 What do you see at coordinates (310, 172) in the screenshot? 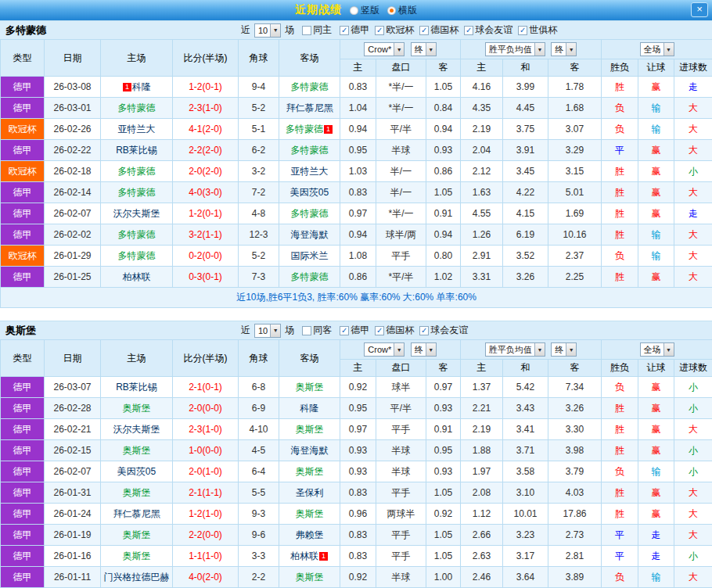
I see `away-team-cell: 亚特兰大` at bounding box center [310, 172].